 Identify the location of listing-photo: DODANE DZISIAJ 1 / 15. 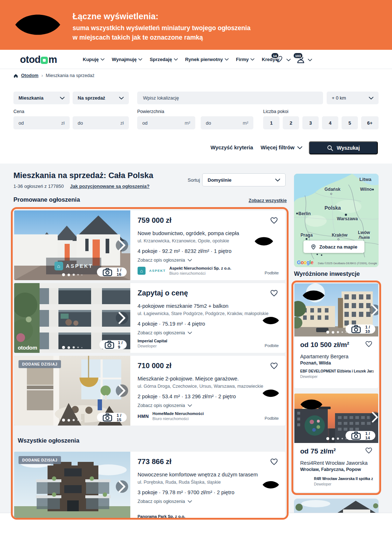
(72, 391).